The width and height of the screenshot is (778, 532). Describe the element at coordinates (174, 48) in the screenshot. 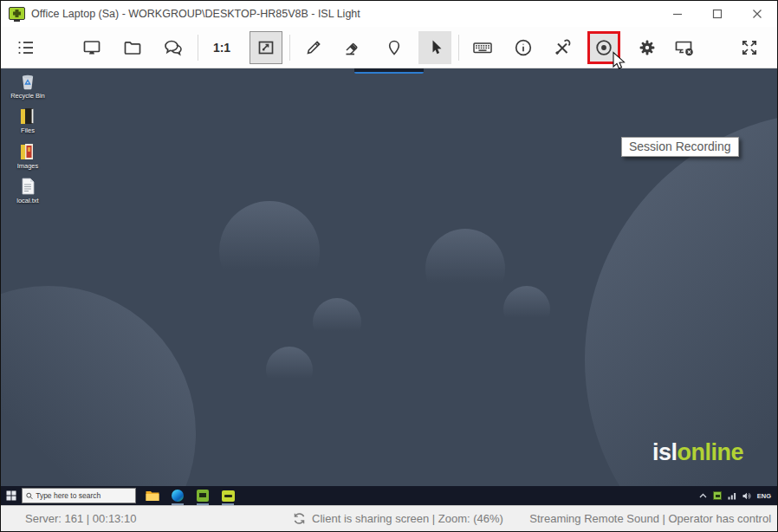

I see `chat-icon` at that location.